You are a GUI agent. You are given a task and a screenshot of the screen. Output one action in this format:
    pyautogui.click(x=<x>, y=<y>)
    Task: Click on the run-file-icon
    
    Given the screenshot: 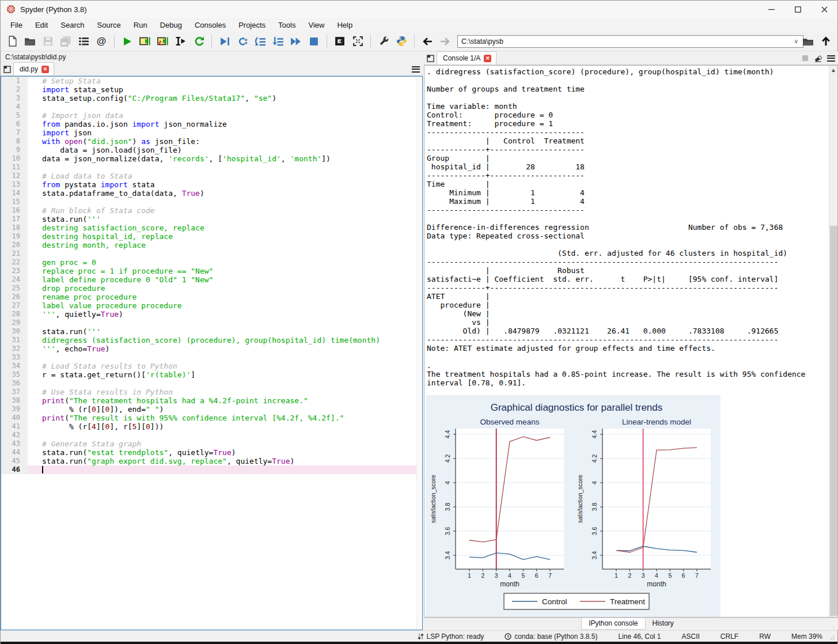 What is the action you would take?
    pyautogui.click(x=127, y=41)
    